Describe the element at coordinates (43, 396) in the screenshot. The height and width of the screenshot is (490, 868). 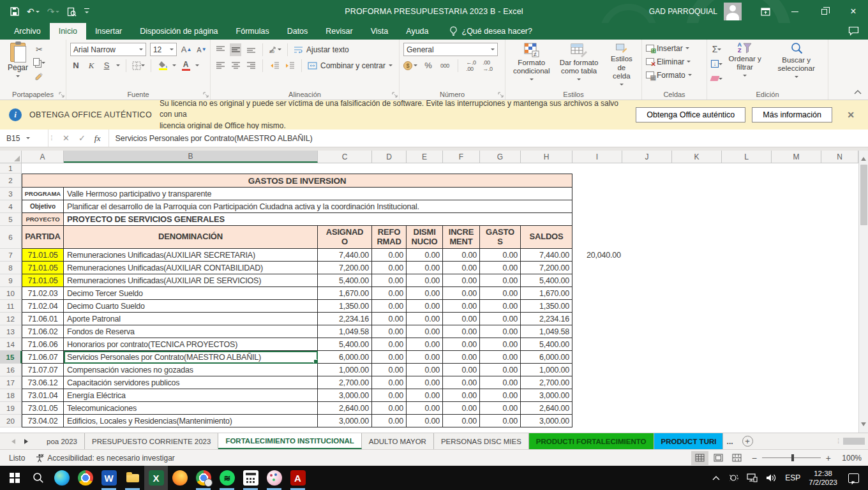
I see `cell-A18: 73.01.04` at that location.